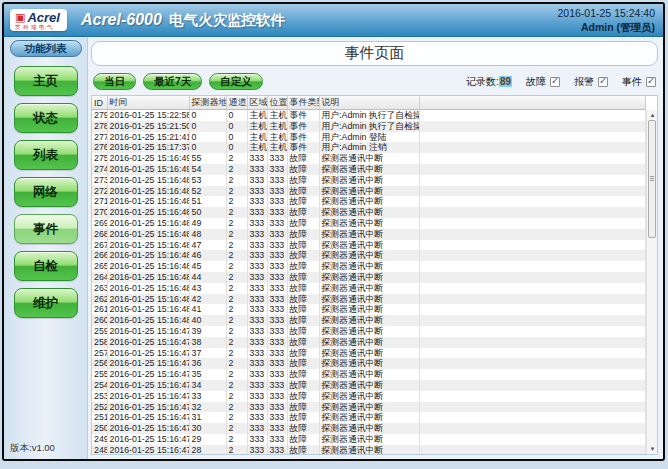 This screenshot has width=668, height=469. Describe the element at coordinates (652, 115) in the screenshot. I see `scroll-up-icon: ▲` at that location.